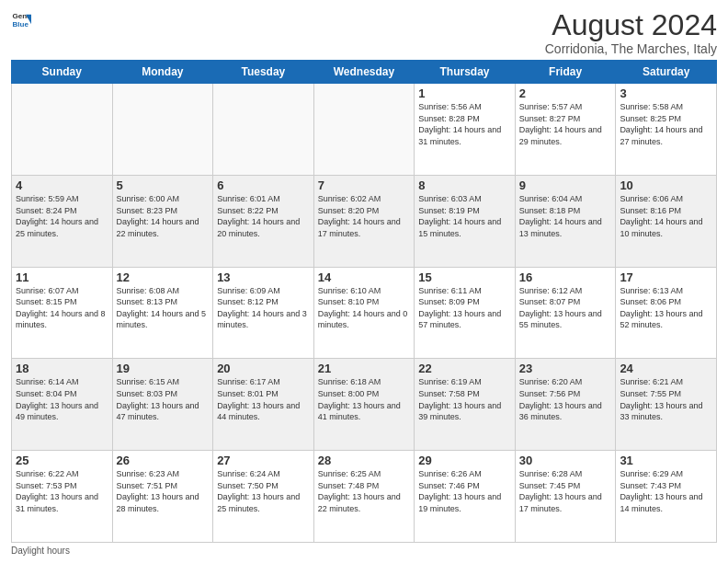  Describe the element at coordinates (566, 278) in the screenshot. I see `day-number: 16` at that location.